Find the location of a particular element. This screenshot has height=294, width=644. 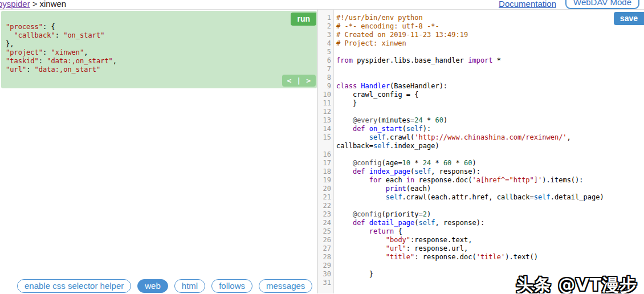

prev-task-button: < is located at coordinates (290, 81).